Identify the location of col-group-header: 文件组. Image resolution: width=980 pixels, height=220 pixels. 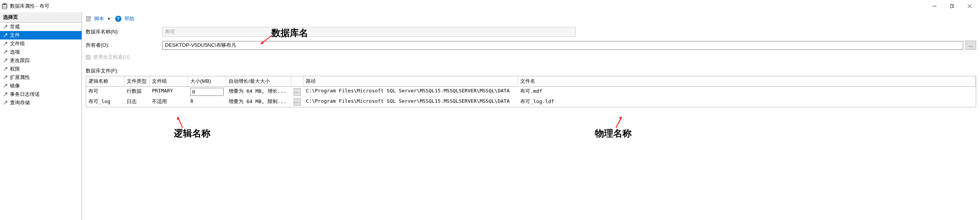
(169, 81).